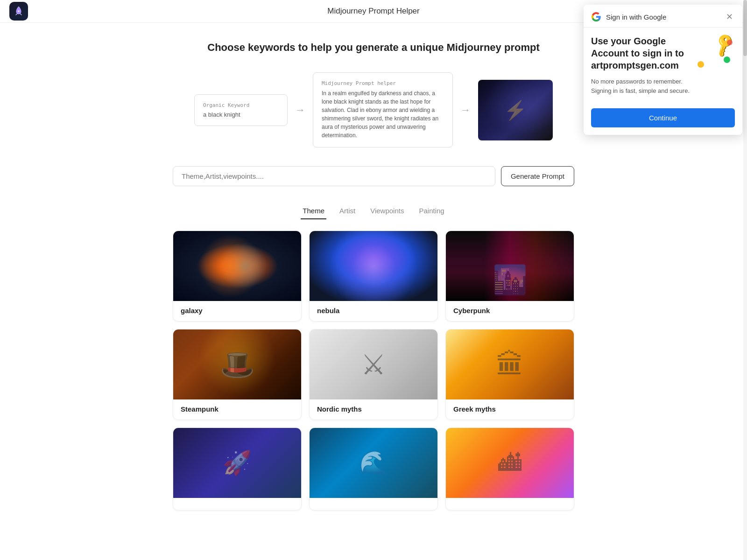 The height and width of the screenshot is (560, 747). What do you see at coordinates (237, 504) in the screenshot?
I see `card-scifi-label` at bounding box center [237, 504].